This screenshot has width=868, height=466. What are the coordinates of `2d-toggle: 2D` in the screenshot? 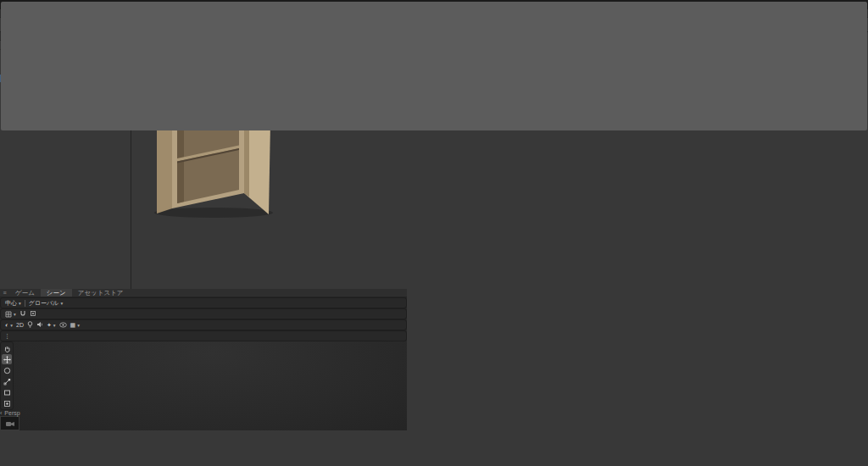 It's located at (20, 325).